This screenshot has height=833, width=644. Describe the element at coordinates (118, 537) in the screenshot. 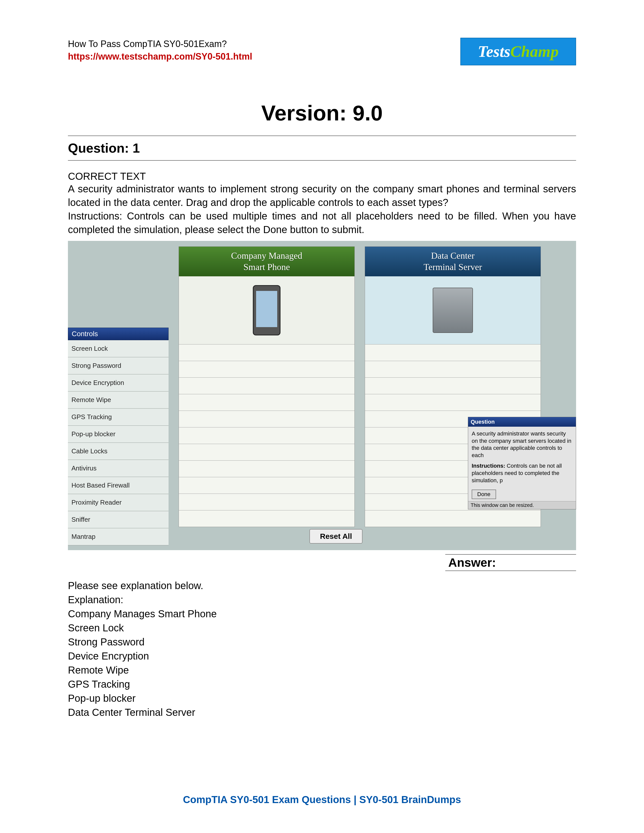

I see `control-item: Mantrap` at that location.